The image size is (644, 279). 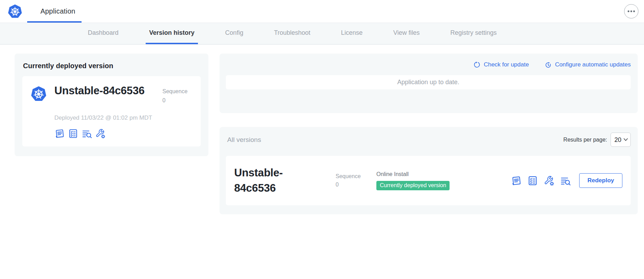 What do you see at coordinates (244, 140) in the screenshot?
I see `all-versions-title: All versions` at bounding box center [244, 140].